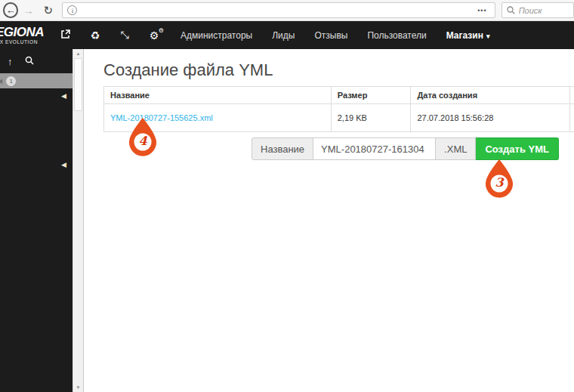 The image size is (574, 392). I want to click on site-logo: EGIONA OX EVOLUTION, so click(25, 35).